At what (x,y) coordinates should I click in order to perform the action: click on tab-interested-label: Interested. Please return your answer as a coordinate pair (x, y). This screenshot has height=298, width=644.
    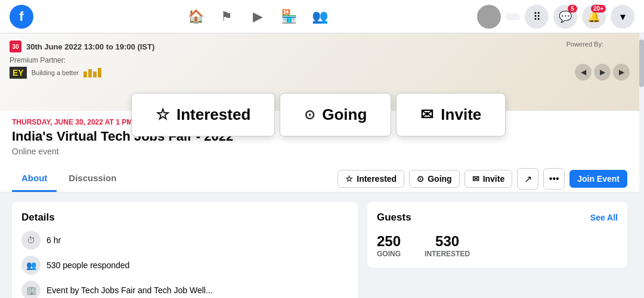
    Looking at the image, I should click on (377, 179).